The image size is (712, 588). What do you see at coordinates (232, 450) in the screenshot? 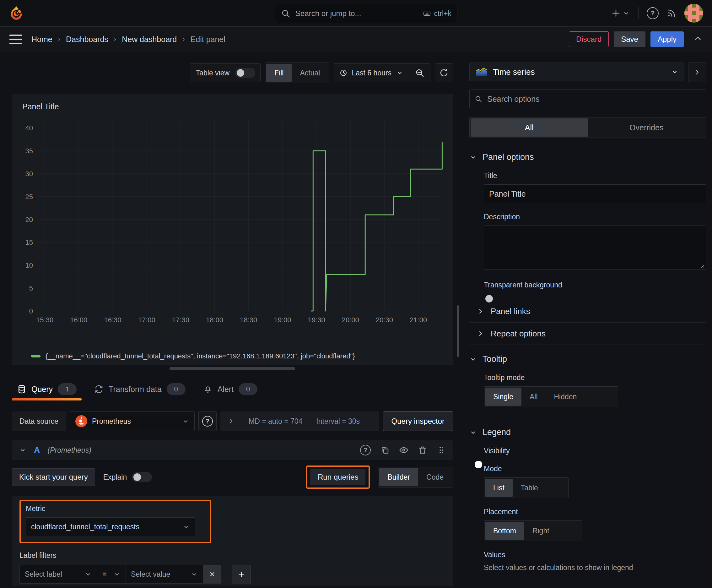
I see `query-row-header: A (Prometheus) ?` at bounding box center [232, 450].